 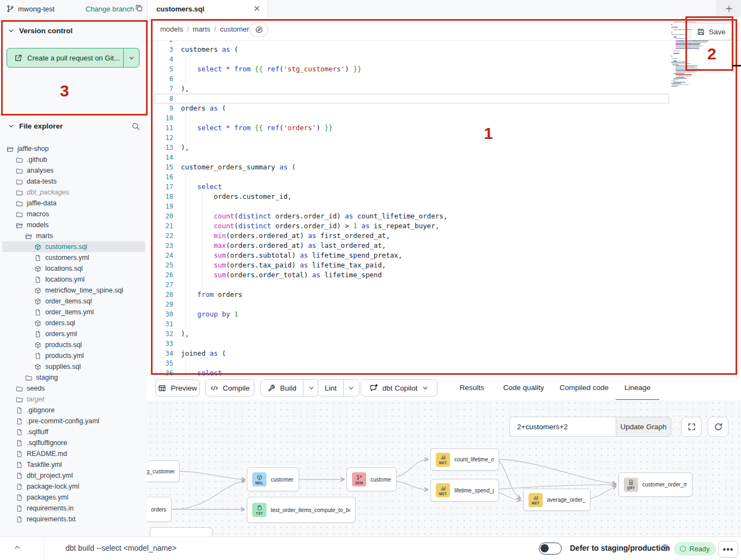 What do you see at coordinates (412, 372) in the screenshot?
I see `code-line-36: 36 select` at bounding box center [412, 372].